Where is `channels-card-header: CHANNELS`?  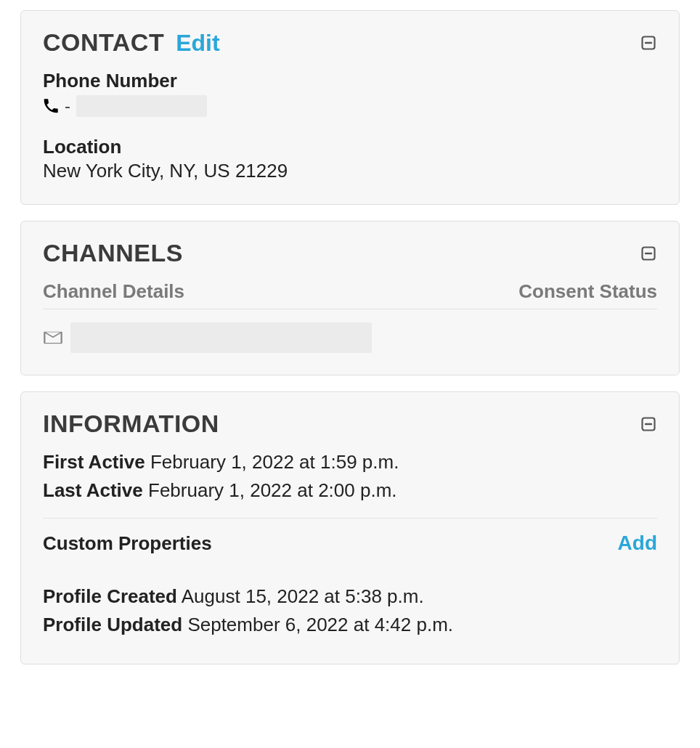 channels-card-header: CHANNELS is located at coordinates (350, 253).